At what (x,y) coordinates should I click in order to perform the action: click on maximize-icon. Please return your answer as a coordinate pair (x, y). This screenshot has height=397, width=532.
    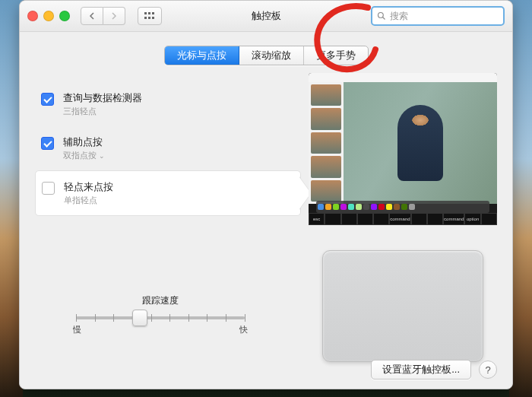
    Looking at the image, I should click on (65, 16).